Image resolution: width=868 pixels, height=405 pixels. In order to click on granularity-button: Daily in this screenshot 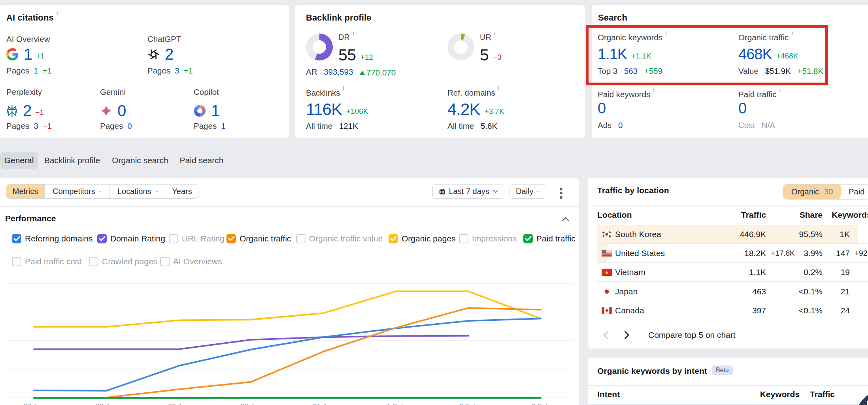, I will do `click(528, 191)`.